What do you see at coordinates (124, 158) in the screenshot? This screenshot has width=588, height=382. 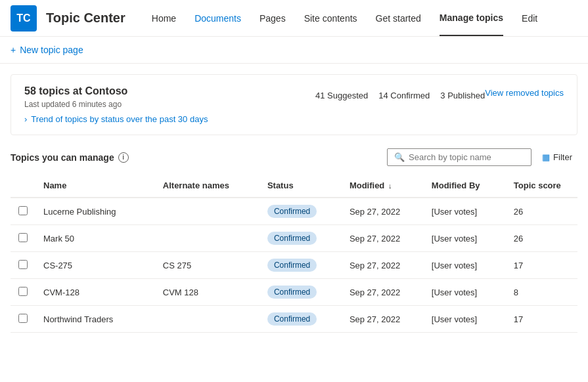 I see `info-icon: i` at bounding box center [124, 158].